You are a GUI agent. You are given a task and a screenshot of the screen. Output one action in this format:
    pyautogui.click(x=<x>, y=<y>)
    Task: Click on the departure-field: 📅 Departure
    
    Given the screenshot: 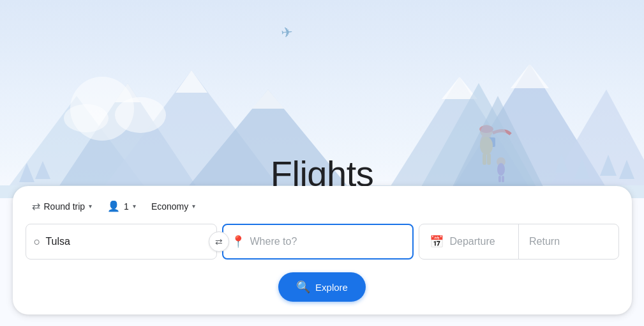 What is the action you would take?
    pyautogui.click(x=470, y=242)
    